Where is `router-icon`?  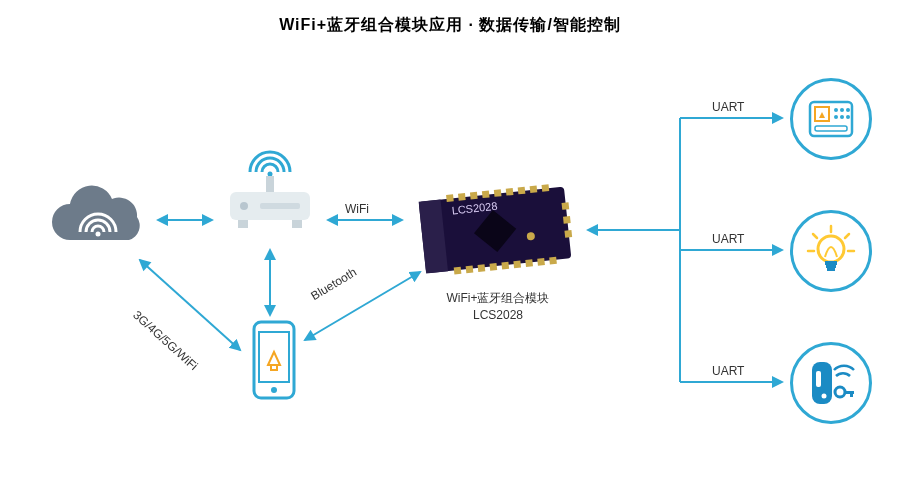 router-icon is located at coordinates (270, 193).